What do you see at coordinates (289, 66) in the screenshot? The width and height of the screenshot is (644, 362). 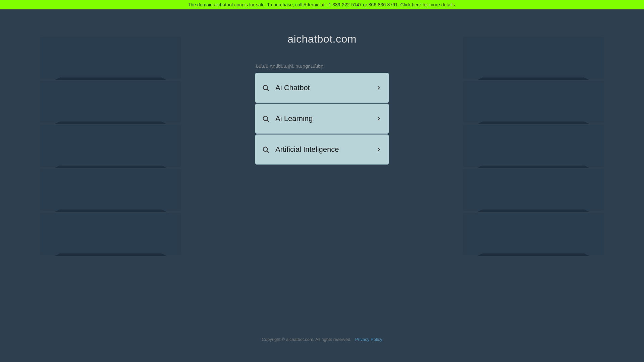 I see `section-label: Նման դոմենային հարցումներ` at bounding box center [289, 66].